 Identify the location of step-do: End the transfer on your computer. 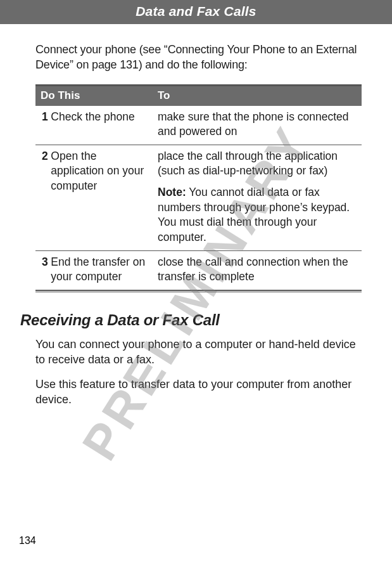
(101, 270).